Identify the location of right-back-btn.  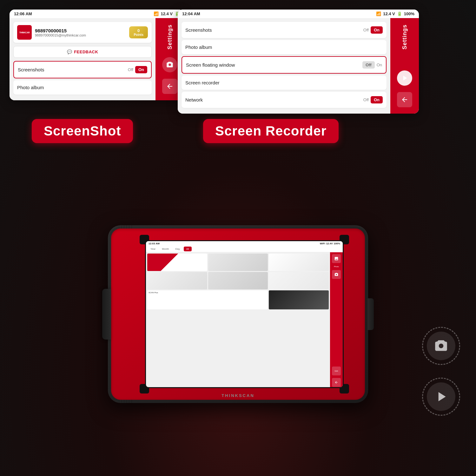
(405, 100).